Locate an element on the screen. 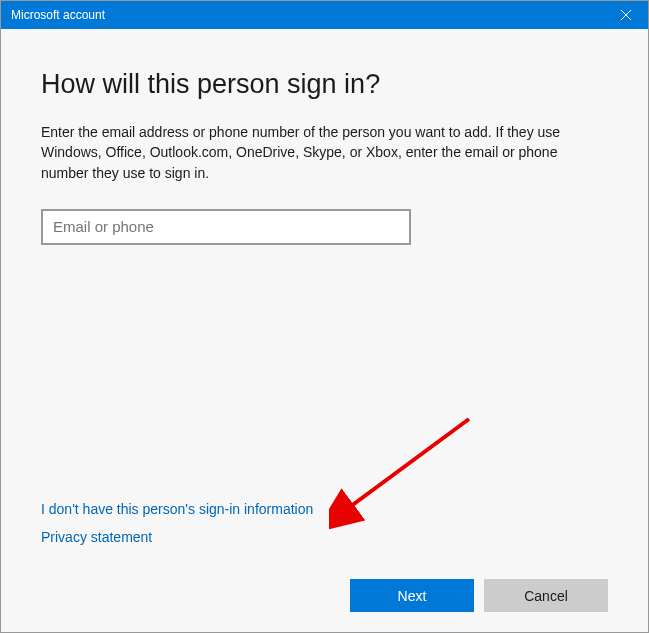  button-row: Next Cancel is located at coordinates (324, 596).